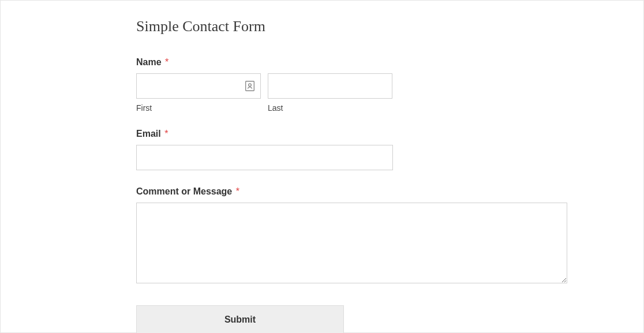 Image resolution: width=644 pixels, height=333 pixels. I want to click on email-label: Email *, so click(322, 134).